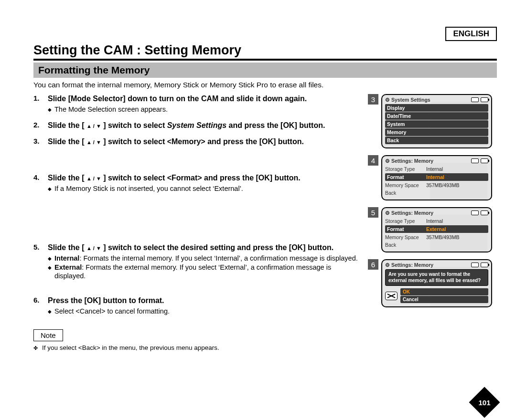  I want to click on menu-item-display: Display, so click(437, 108).